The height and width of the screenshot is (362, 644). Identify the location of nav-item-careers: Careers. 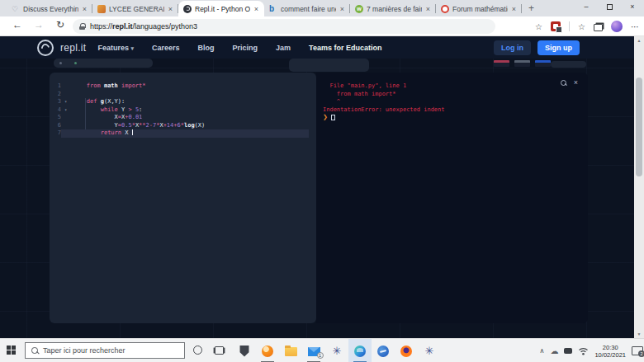
(166, 48).